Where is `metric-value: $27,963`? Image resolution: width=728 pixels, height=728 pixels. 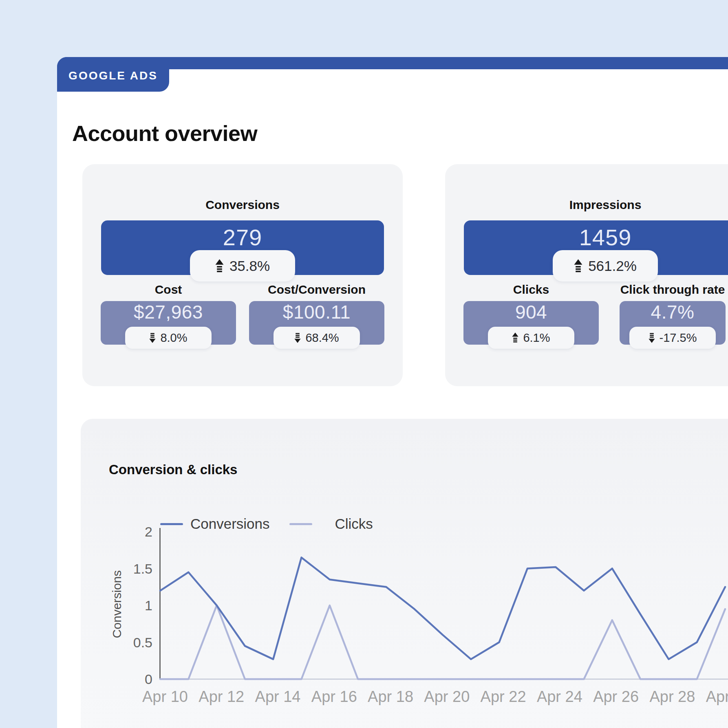 metric-value: $27,963 is located at coordinates (168, 312).